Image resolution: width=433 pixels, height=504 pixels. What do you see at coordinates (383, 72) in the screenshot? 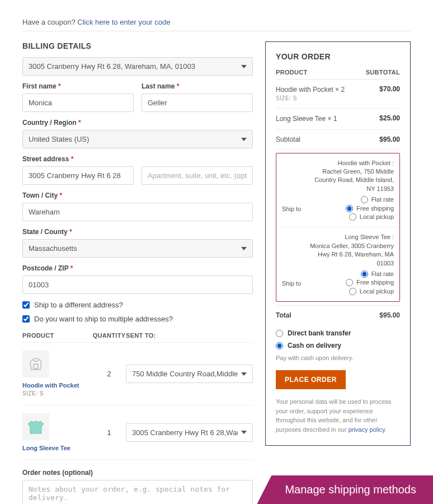
I see `sum-header-subtotal: SUBTOTAL` at bounding box center [383, 72].